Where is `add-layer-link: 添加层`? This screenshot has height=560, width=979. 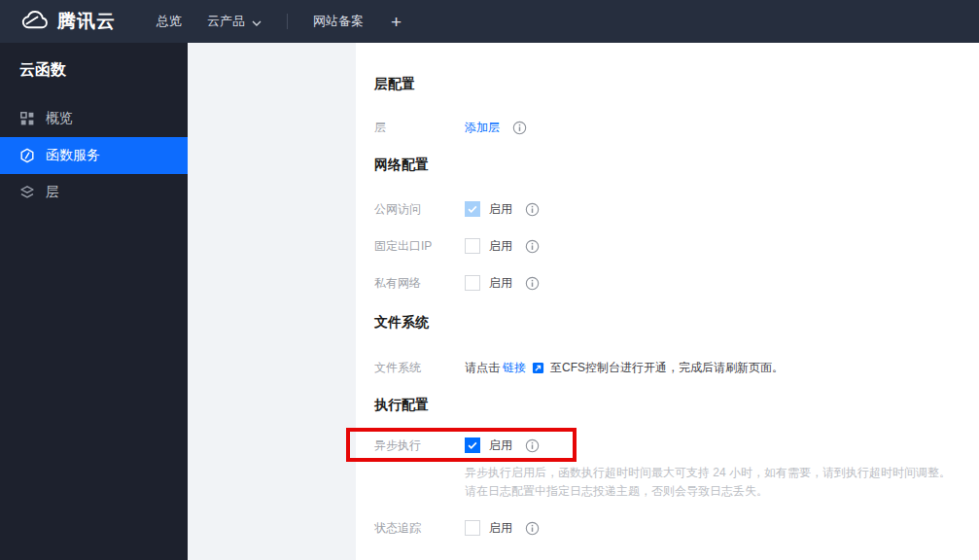 add-layer-link: 添加层 is located at coordinates (482, 128).